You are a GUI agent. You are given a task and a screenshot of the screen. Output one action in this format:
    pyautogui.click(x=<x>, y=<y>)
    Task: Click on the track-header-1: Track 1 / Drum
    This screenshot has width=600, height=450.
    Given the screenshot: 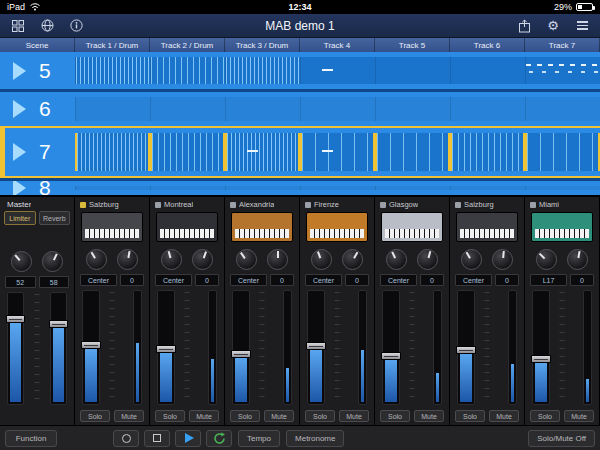 What is the action you would take?
    pyautogui.click(x=112, y=45)
    